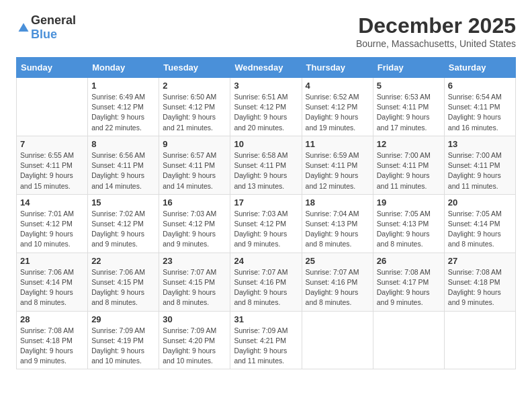 The image size is (532, 411). I want to click on calendar-cell: 27Sunrise: 7:08 AM Sunset: 4:18 PM Dayli…, so click(480, 282).